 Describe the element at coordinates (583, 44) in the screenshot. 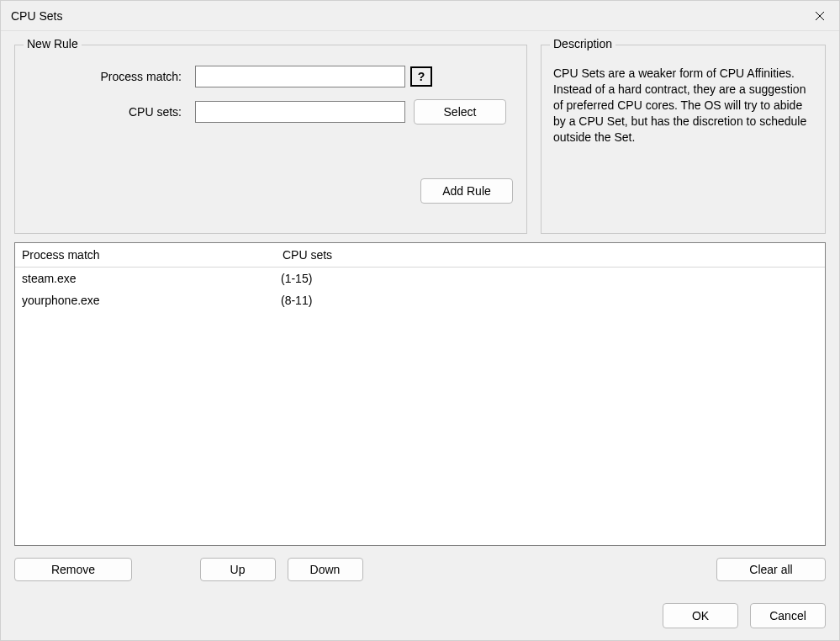

I see `description-legend: Description` at that location.